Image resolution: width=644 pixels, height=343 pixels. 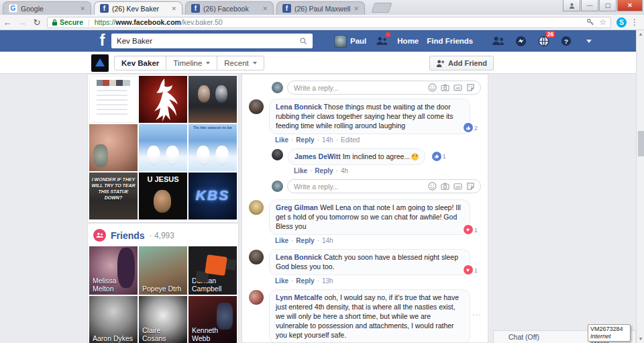 I want to click on friend-tile: Aaron Dykes, so click(x=113, y=320).